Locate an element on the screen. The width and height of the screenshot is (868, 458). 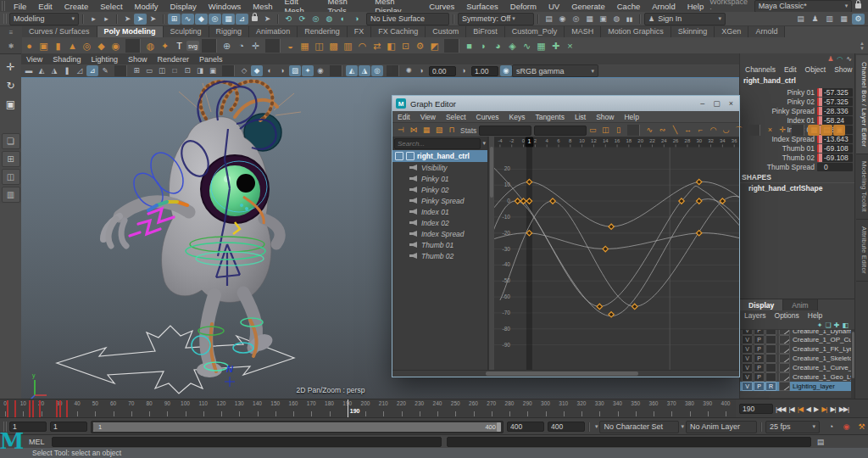
minimize-icon: – is located at coordinates (702, 103).